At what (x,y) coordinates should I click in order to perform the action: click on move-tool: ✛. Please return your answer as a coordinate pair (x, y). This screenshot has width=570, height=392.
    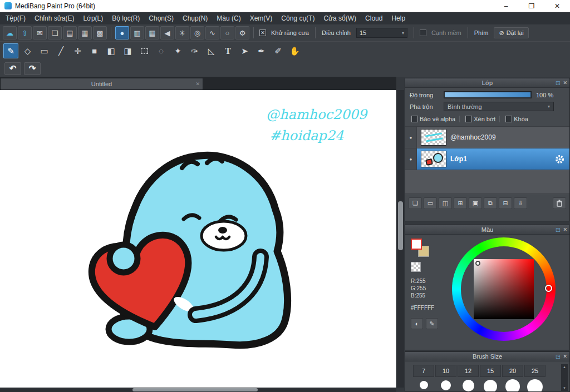
    Looking at the image, I should click on (78, 51).